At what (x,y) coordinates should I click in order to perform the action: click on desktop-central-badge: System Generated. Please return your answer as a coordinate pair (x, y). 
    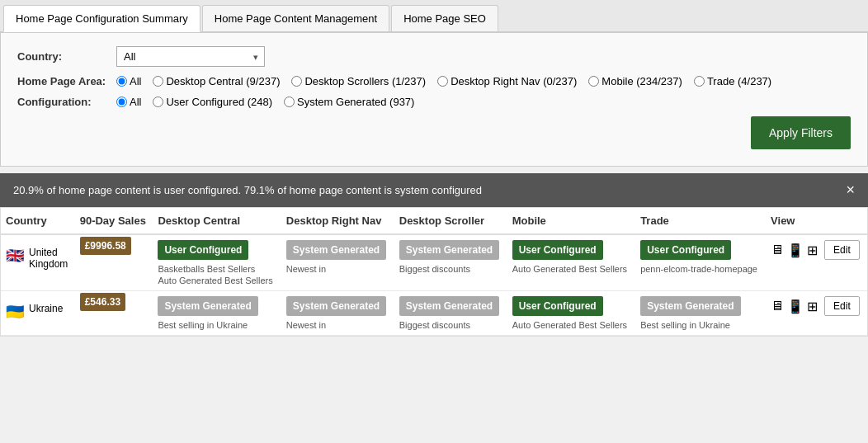
    Looking at the image, I should click on (208, 306).